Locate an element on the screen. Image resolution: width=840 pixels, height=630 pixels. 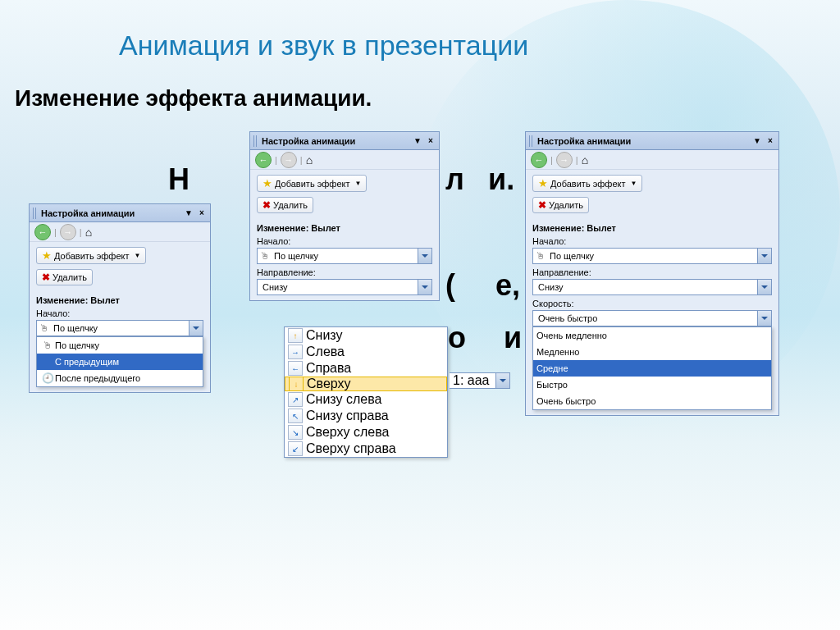
bg-text-frag: и. is located at coordinates (501, 180).